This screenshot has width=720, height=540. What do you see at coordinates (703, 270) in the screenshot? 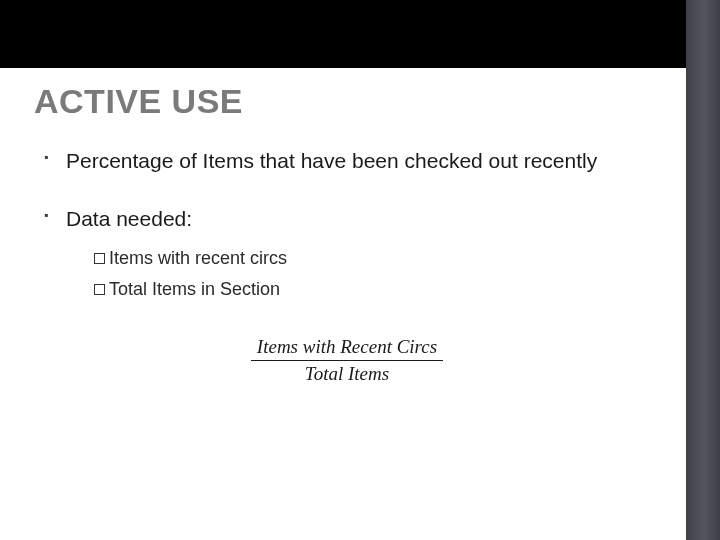
I see `right-accent-bar` at bounding box center [703, 270].